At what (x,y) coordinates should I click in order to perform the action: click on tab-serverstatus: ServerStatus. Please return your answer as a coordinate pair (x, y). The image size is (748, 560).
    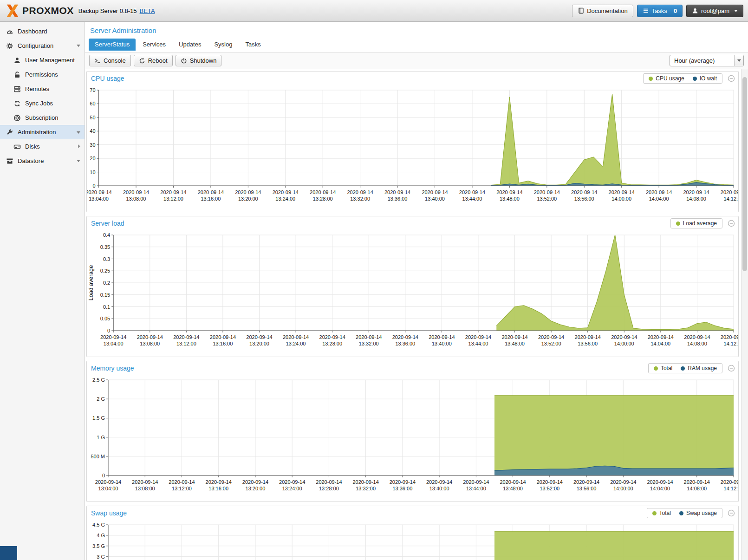
    Looking at the image, I should click on (112, 45).